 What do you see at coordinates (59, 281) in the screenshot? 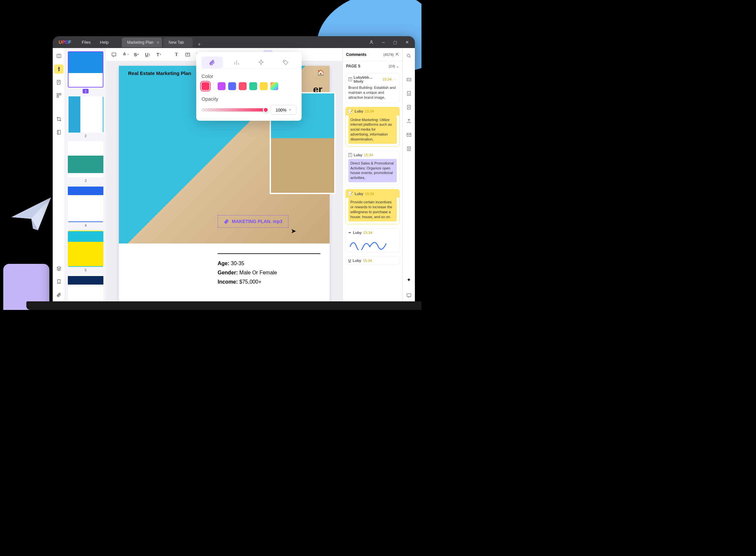
I see `bookmark-icon` at bounding box center [59, 281].